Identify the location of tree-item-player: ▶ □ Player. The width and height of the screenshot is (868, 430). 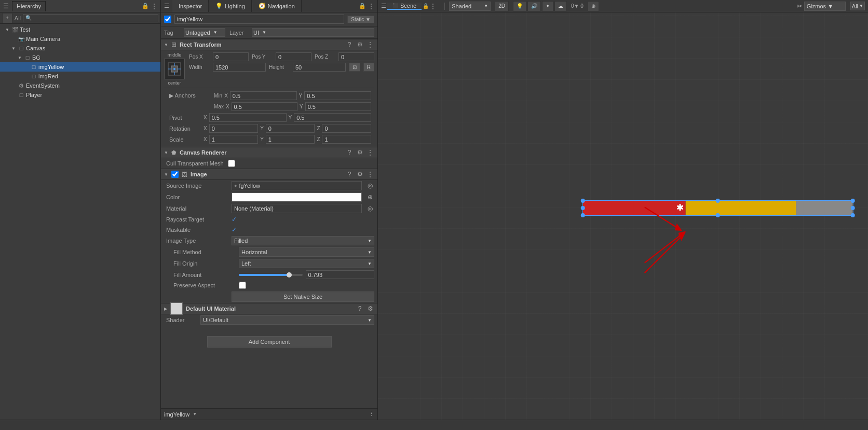
(80, 95).